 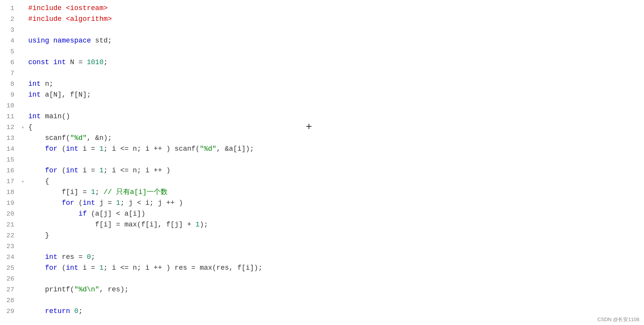 I want to click on token: using, so click(x=39, y=41).